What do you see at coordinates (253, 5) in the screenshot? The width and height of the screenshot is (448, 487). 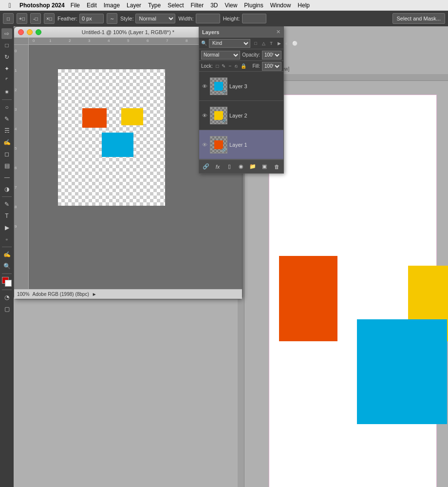 I see `menu-plugins: Plugins` at bounding box center [253, 5].